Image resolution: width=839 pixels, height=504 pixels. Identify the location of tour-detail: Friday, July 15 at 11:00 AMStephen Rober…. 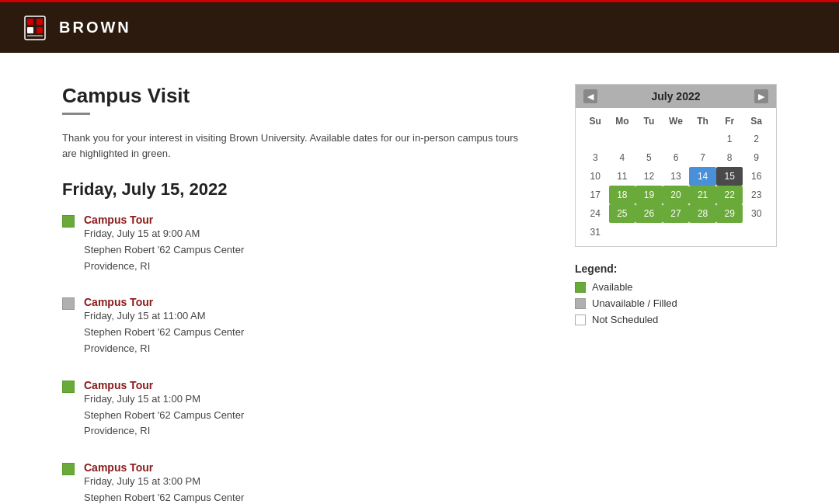
(164, 332).